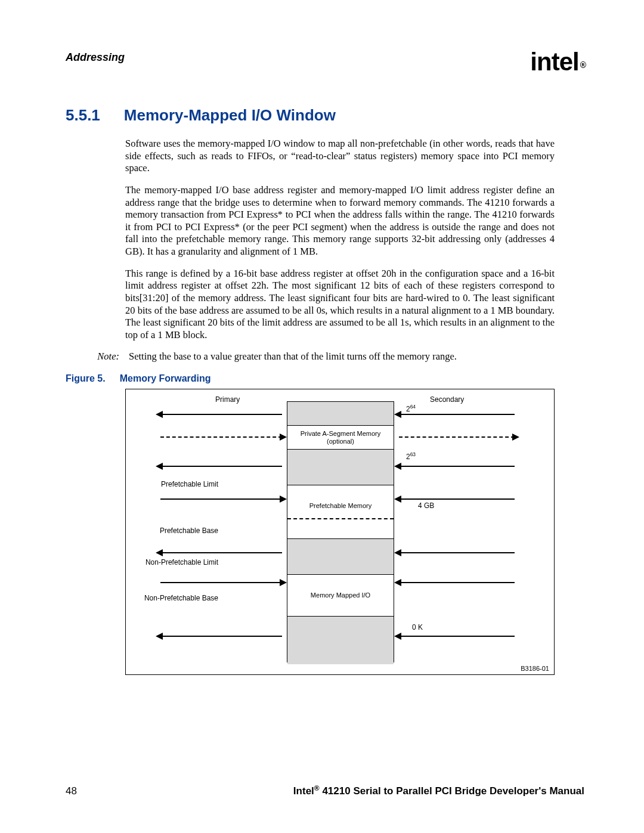 The image size is (644, 833). Describe the element at coordinates (340, 532) in the screenshot. I see `memory-column: Private A-Segment Memory (optional) Pref…` at that location.